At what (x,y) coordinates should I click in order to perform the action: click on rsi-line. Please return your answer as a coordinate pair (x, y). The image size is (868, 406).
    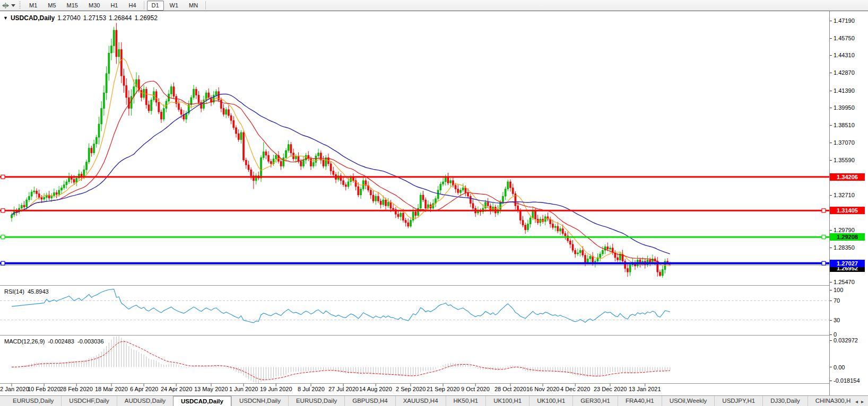
    Looking at the image, I should click on (341, 306).